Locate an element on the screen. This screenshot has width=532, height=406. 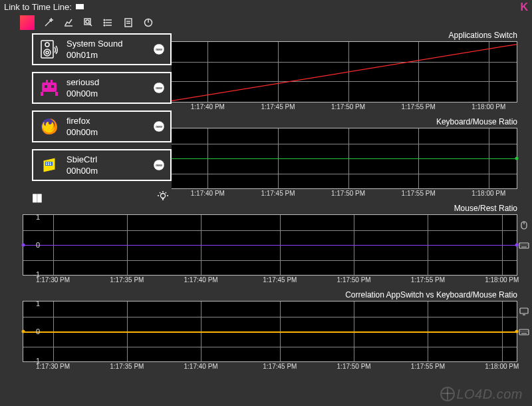
pause-icon: ▮▮ is located at coordinates (37, 197).